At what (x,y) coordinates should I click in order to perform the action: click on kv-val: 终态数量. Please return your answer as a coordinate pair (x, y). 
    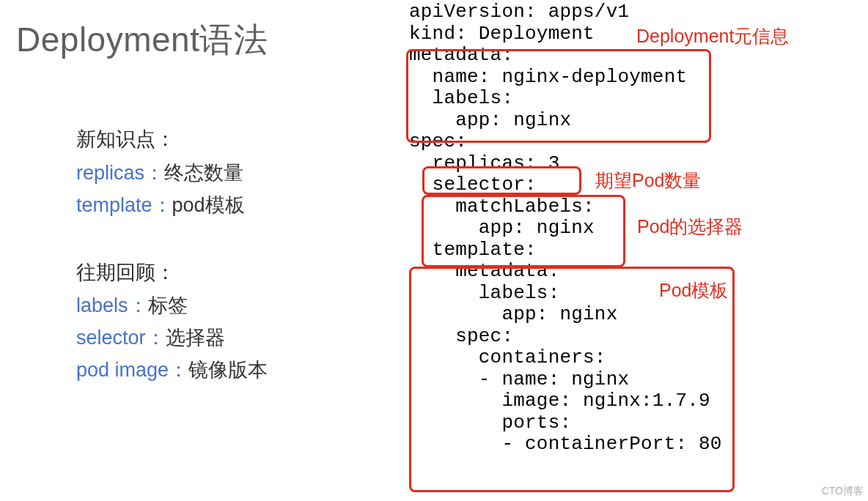
    Looking at the image, I should click on (204, 173).